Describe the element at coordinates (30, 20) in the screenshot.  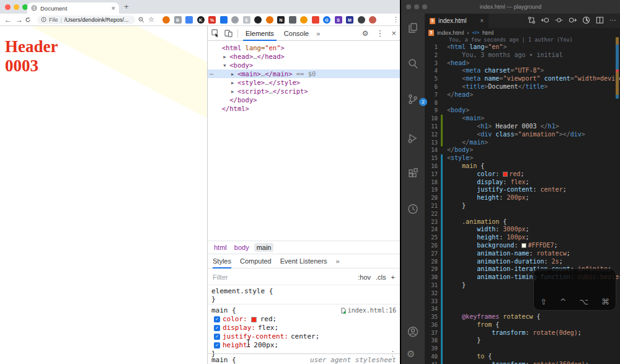
I see `reload-button` at that location.